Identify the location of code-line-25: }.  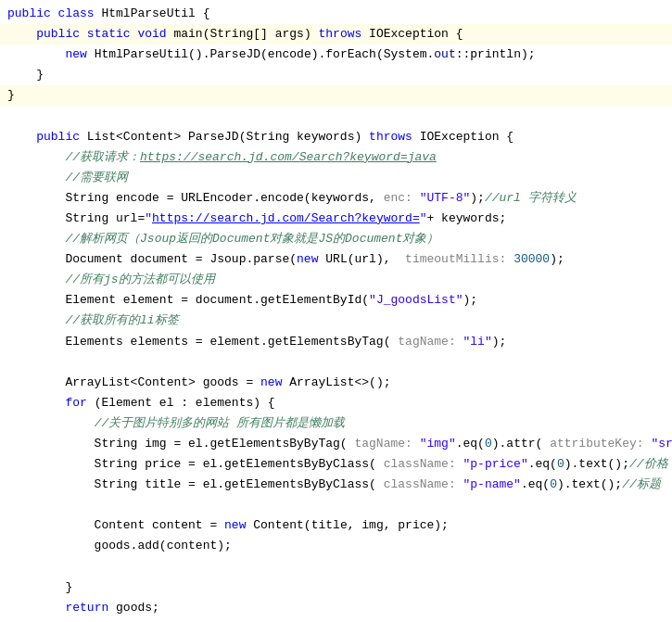
(336, 588).